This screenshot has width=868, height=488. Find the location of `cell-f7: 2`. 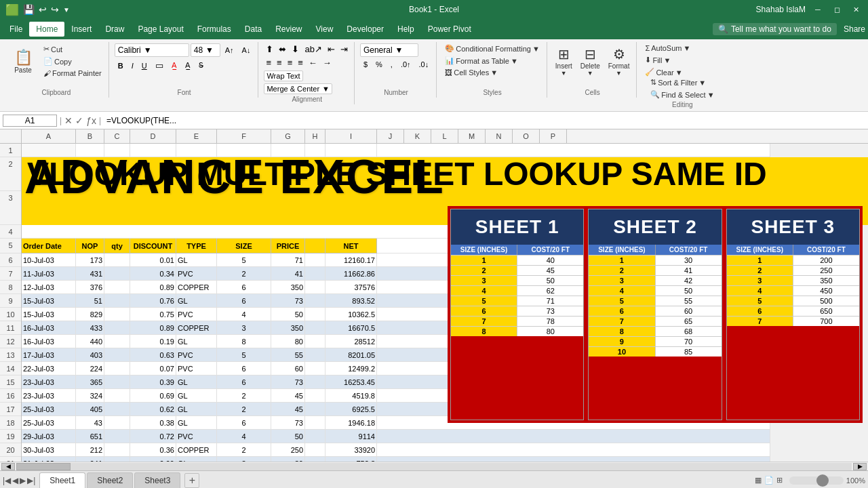

cell-f7: 2 is located at coordinates (244, 274).